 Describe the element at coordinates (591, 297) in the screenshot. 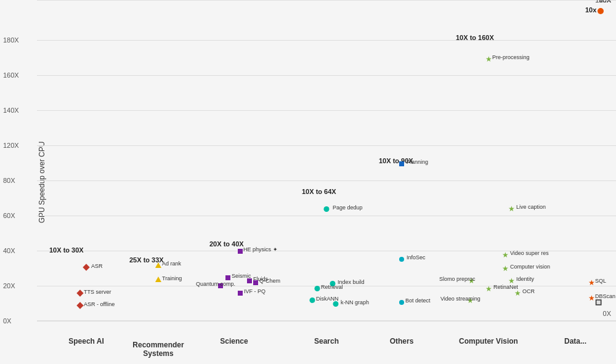

I see `dp-dbscan: ★` at that location.